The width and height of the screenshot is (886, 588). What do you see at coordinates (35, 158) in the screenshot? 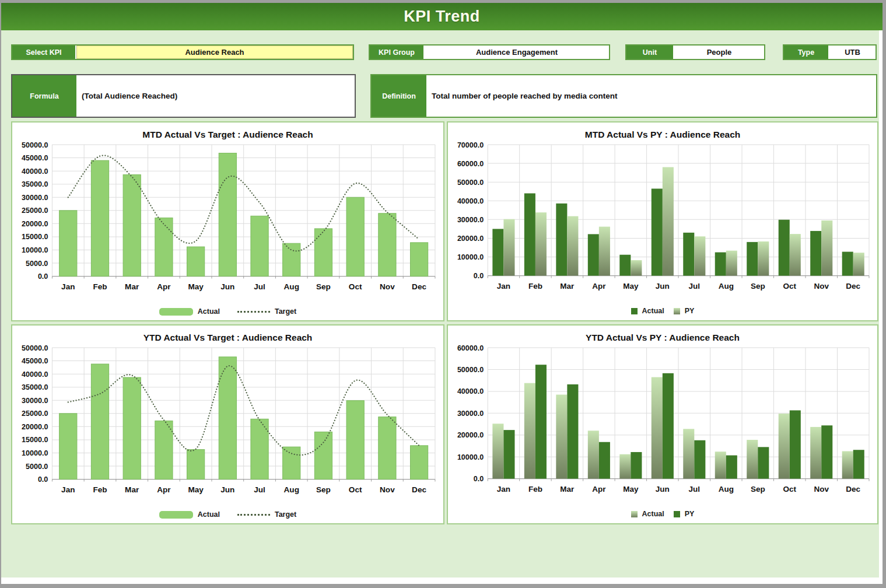
I see `svg-text: 45000.0` at bounding box center [35, 158].